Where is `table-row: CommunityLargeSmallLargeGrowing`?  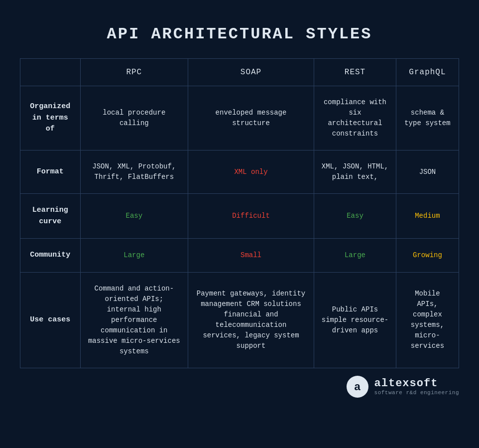 table-row: CommunityLargeSmallLargeGrowing is located at coordinates (240, 256).